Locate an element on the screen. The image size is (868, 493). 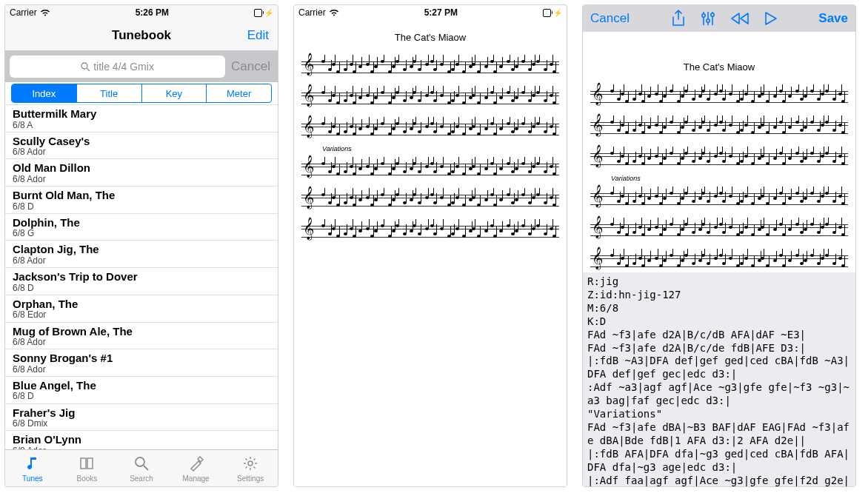
list-item: Mug of Brown Ale, The6/8 Ador is located at coordinates (141, 336).